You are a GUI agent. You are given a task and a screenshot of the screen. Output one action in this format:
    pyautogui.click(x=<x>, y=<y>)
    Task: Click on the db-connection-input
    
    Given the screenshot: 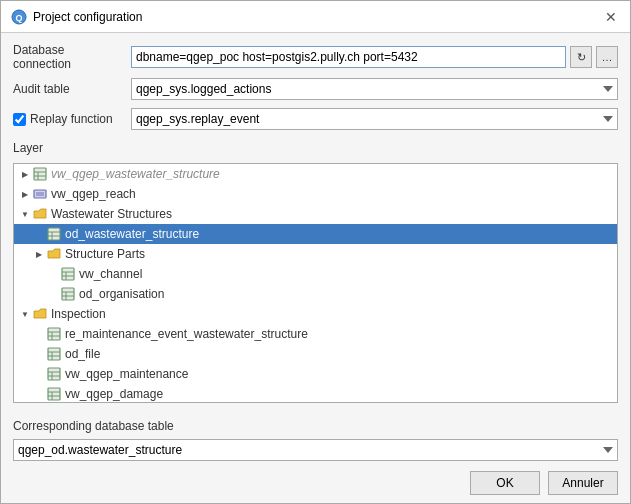 What is the action you would take?
    pyautogui.click(x=348, y=57)
    